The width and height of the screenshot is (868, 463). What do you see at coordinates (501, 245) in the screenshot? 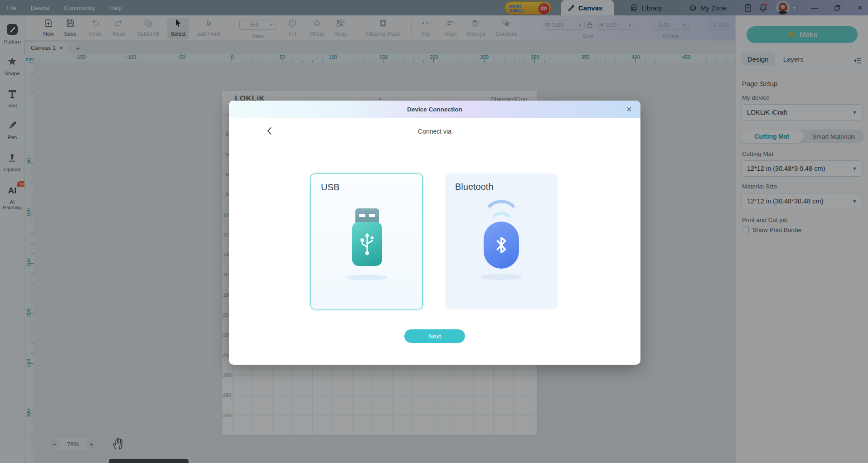
I see `bluetooth-icon` at bounding box center [501, 245].